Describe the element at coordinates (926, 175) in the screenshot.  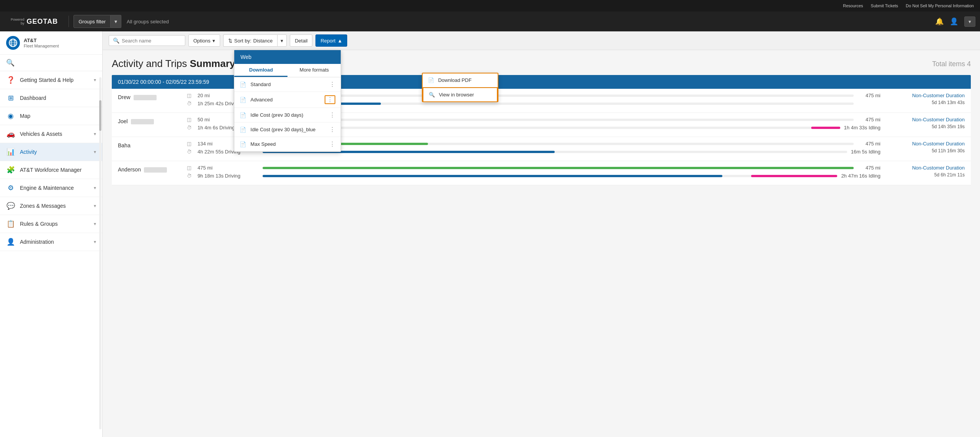
I see `duration-value: 5d 6h 21m 11s` at that location.